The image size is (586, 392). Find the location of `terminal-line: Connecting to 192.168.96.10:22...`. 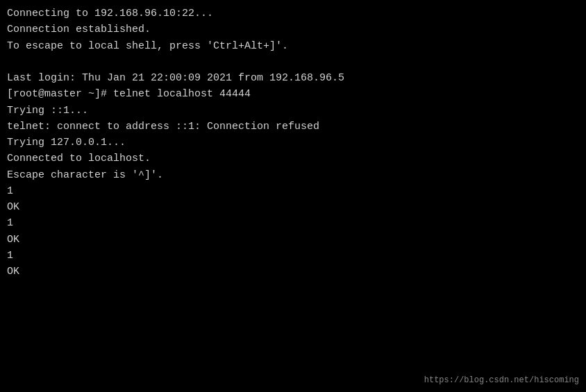

terminal-line: Connecting to 192.168.96.10:22... is located at coordinates (293, 14).